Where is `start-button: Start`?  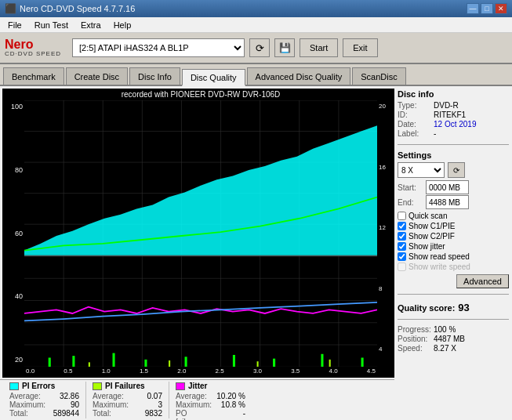 start-button: Start is located at coordinates (318, 48).